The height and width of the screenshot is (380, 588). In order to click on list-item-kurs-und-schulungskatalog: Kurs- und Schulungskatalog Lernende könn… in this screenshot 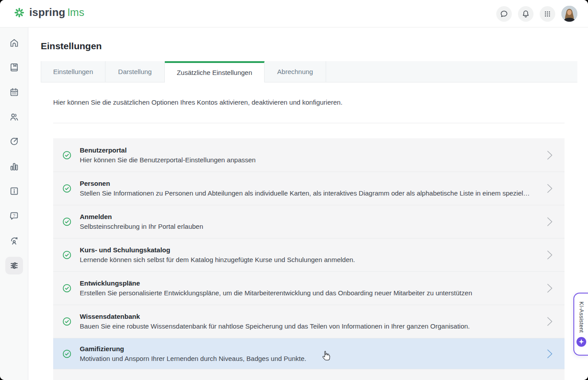, I will do `click(309, 255)`.